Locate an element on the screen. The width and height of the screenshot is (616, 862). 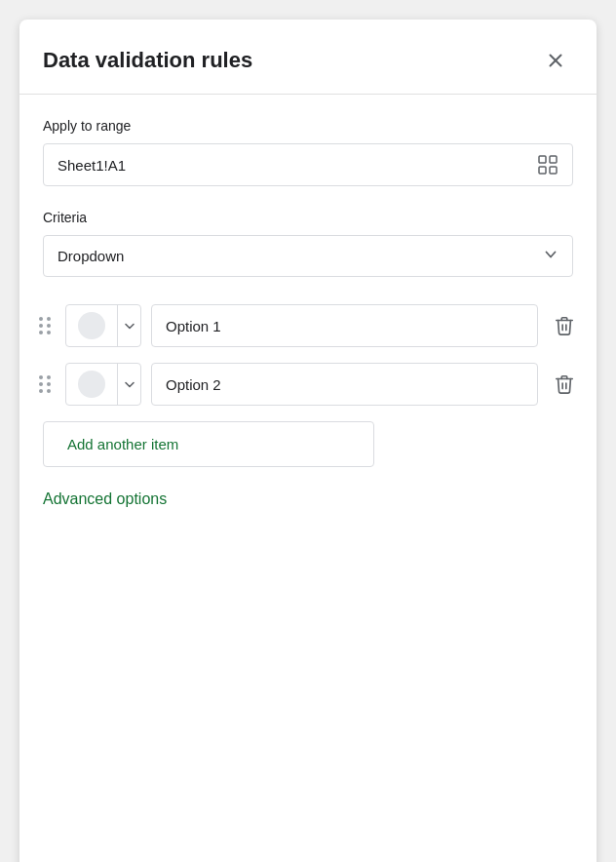
criteria-dropdown: Dropdown Checkbox Dropdown (from range) … is located at coordinates (308, 255).